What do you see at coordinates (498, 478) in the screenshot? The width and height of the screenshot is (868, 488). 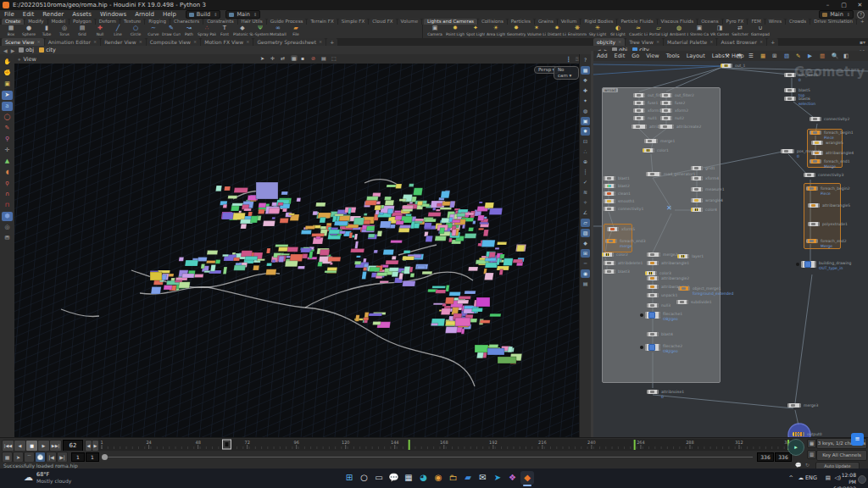 I see `telegram-icon: ➤` at bounding box center [498, 478].